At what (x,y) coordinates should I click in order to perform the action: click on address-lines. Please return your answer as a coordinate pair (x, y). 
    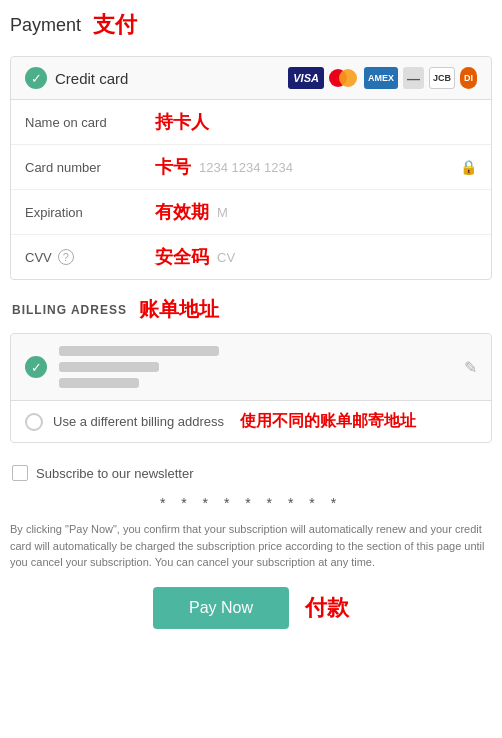
    Looking at the image, I should click on (252, 367).